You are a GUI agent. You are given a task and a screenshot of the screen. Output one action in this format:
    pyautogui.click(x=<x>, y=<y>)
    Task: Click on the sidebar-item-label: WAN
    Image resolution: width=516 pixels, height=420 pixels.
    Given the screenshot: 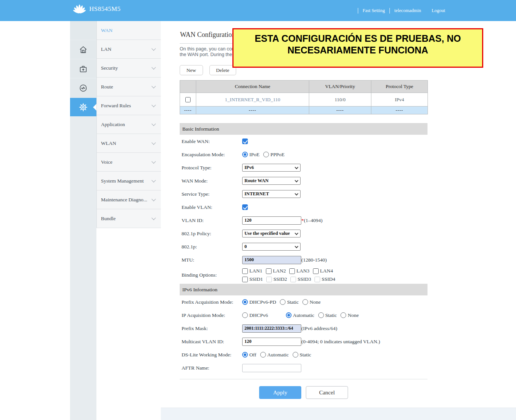 What is the action you would take?
    pyautogui.click(x=107, y=30)
    